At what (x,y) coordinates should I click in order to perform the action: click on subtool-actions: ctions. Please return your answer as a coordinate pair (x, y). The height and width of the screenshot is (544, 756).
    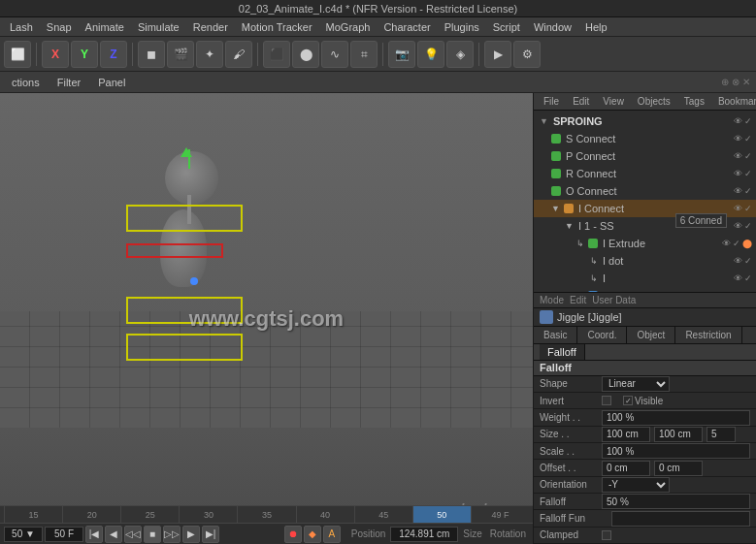
    Looking at the image, I should click on (25, 82).